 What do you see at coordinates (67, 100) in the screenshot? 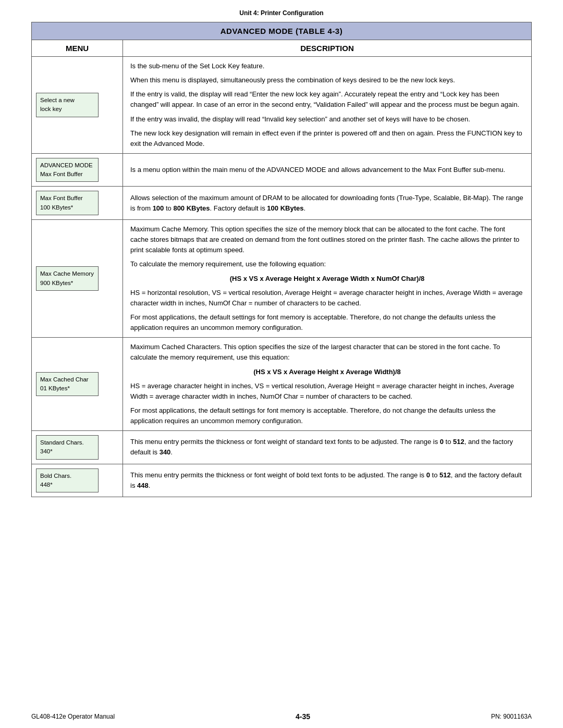
I see `menu-line: Select a new` at bounding box center [67, 100].